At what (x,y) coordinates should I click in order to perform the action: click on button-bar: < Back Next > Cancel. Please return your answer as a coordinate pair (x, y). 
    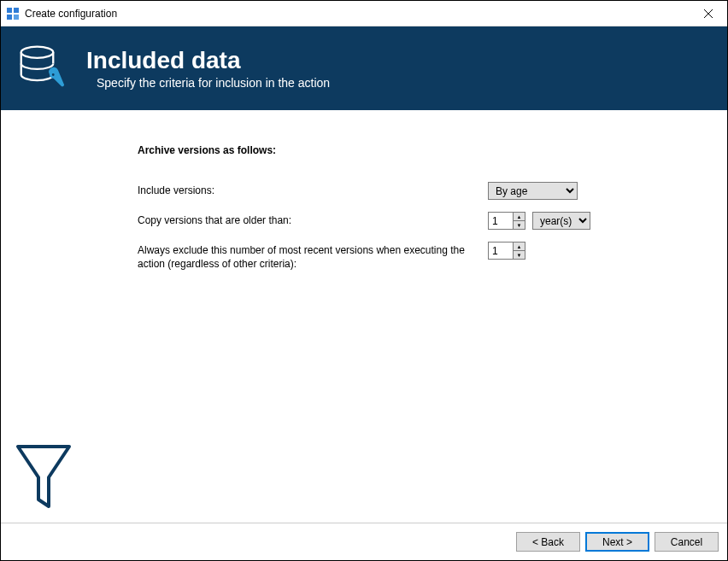
    Looking at the image, I should click on (364, 541).